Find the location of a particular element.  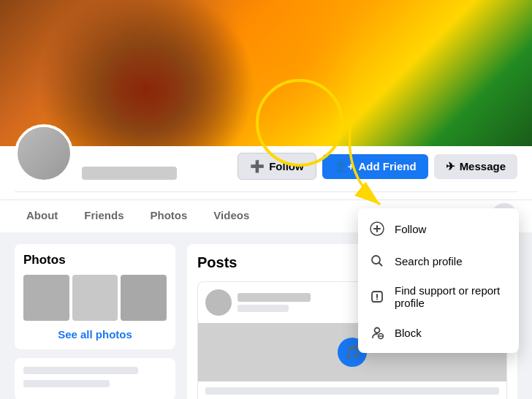

add-friend-icon: 👤+ is located at coordinates (344, 167).